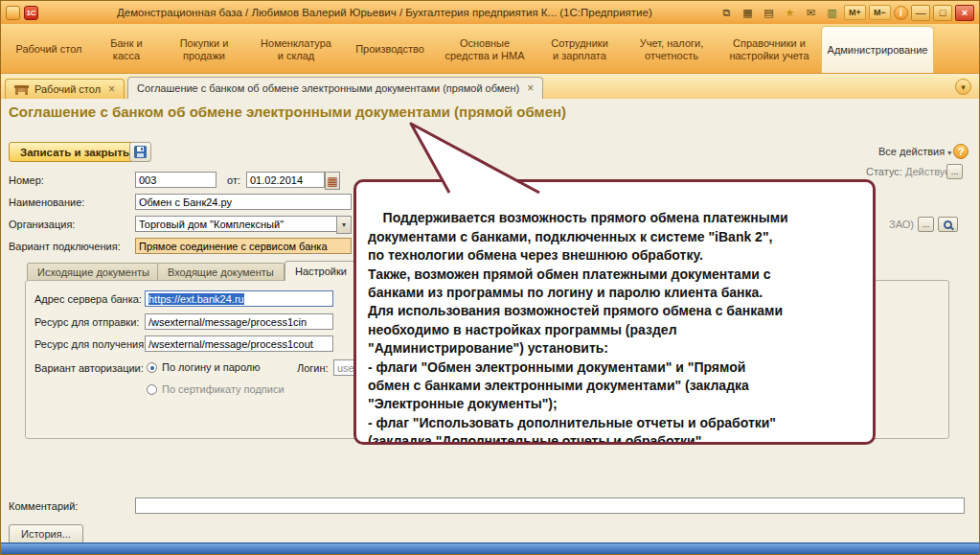 The height and width of the screenshot is (555, 980). Describe the element at coordinates (234, 180) in the screenshot. I see `date-label: от:` at that location.